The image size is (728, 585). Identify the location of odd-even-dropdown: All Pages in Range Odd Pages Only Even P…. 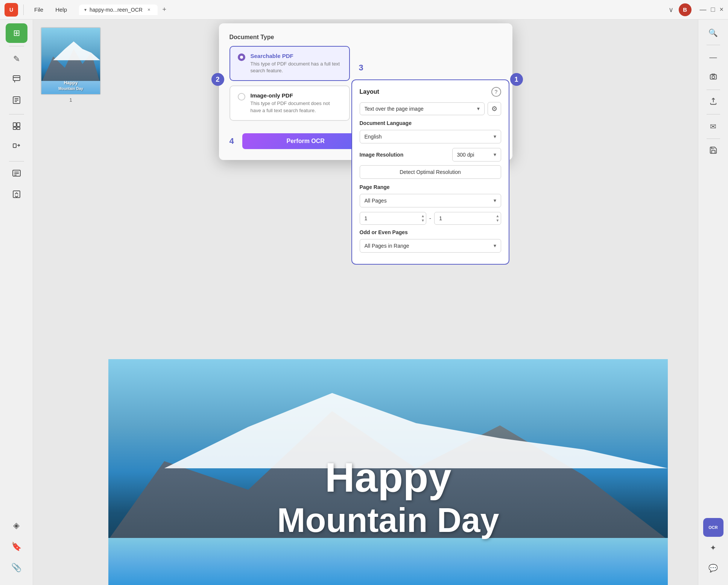
(430, 246).